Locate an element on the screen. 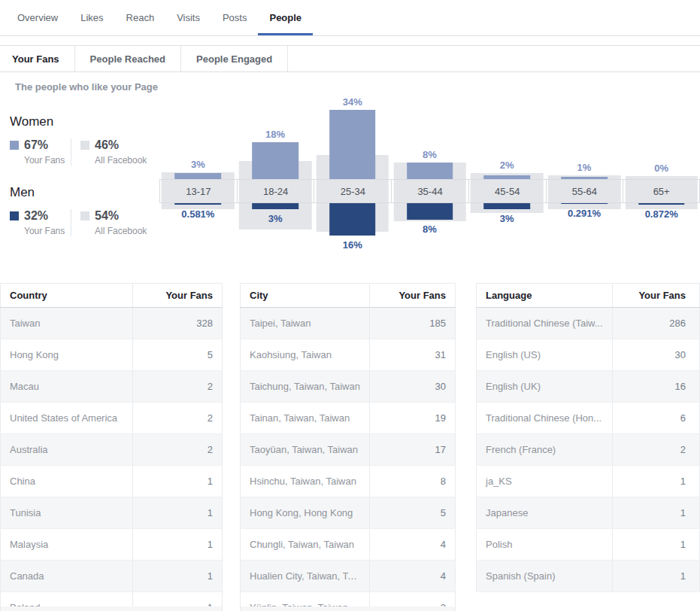  table-row: Taipei, Taiwan185 is located at coordinates (348, 324).